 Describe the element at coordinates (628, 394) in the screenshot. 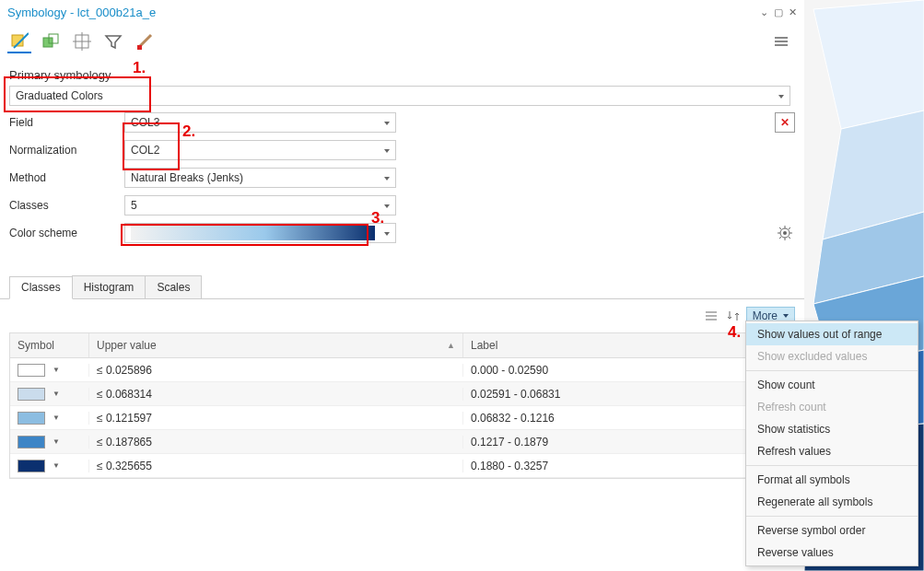

I see `label-cell: 0.02591 - 0.06831` at that location.